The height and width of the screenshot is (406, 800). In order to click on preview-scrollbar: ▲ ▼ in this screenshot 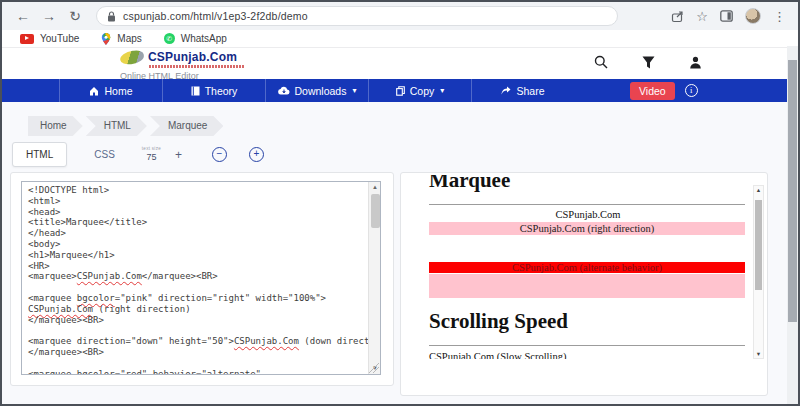, I will do `click(758, 272)`.